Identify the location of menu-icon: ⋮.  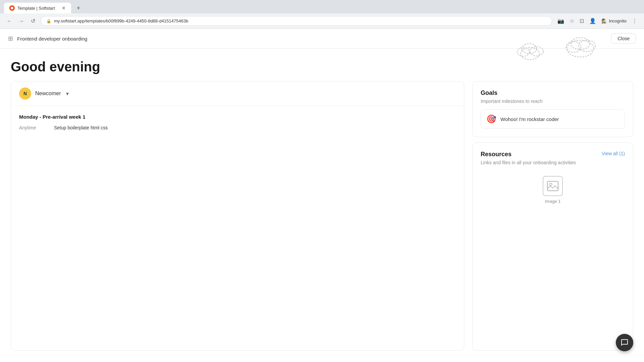
(635, 21).